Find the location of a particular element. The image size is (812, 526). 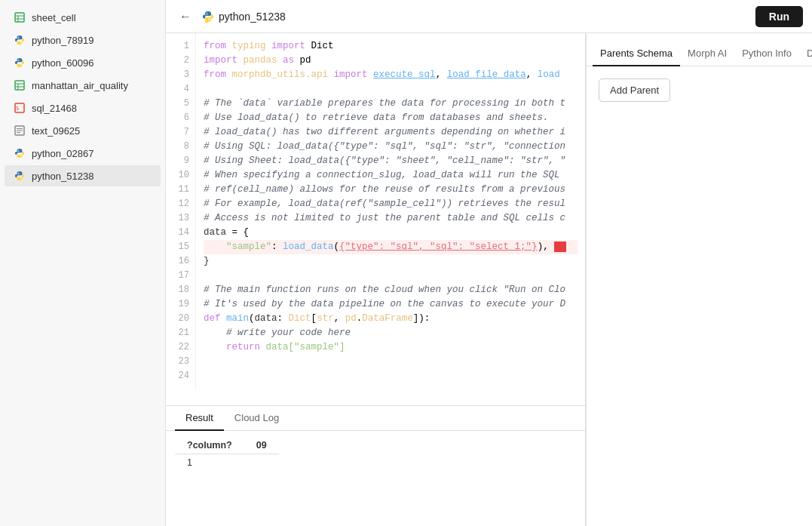

sidebar-item-label: manhattan_air_quality is located at coordinates (80, 86).